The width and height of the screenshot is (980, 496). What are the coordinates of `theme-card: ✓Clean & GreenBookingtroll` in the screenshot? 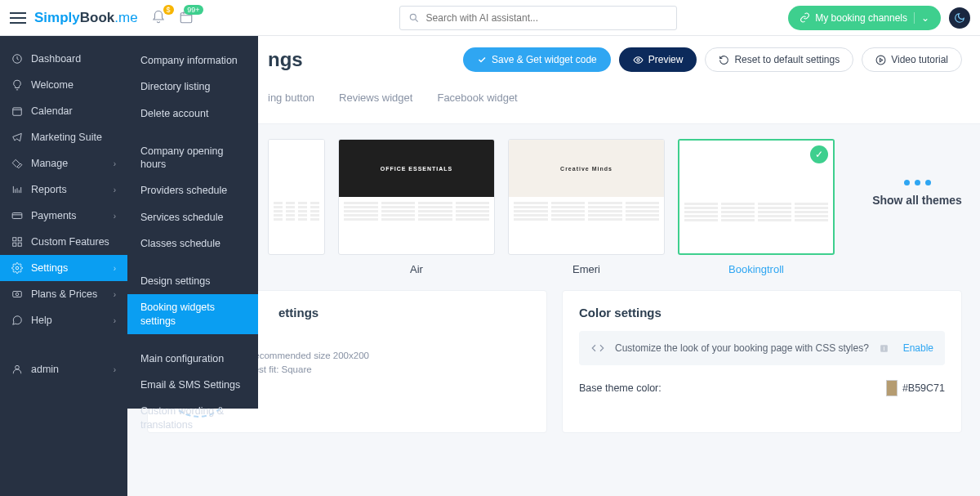 It's located at (756, 208).